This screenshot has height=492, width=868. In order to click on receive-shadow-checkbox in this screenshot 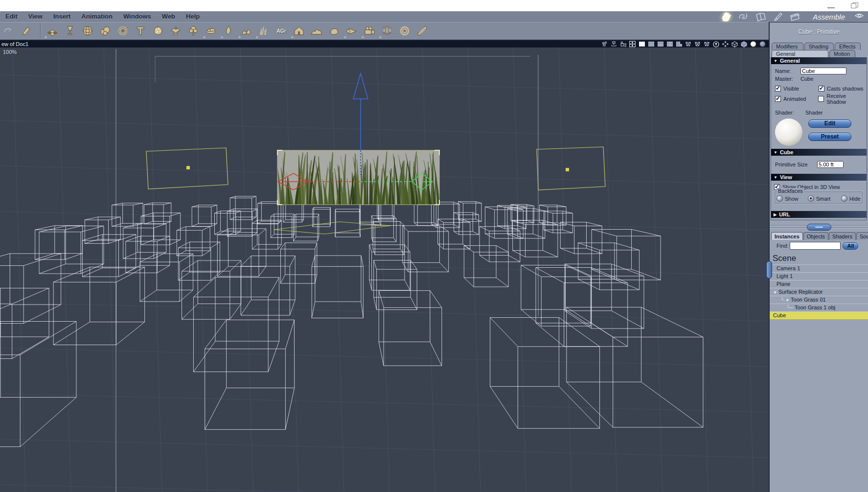, I will do `click(821, 99)`.